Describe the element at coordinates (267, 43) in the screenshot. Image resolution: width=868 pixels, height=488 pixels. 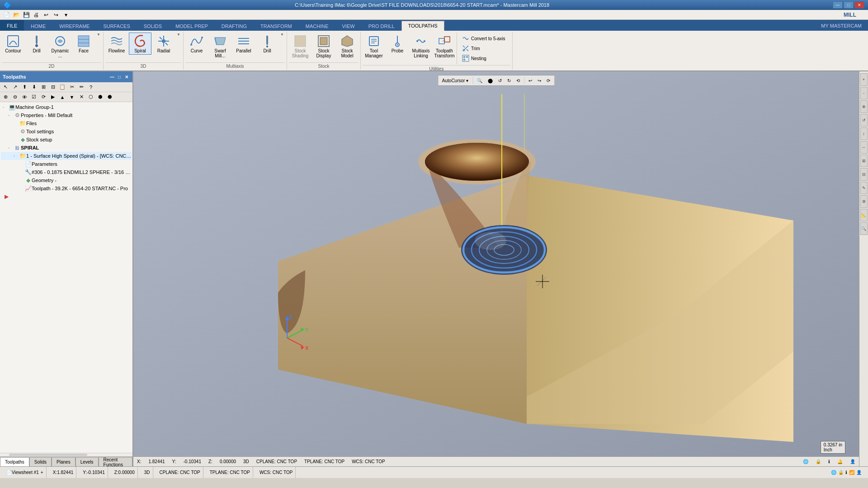
I see `drill-ma-button: Drill` at that location.